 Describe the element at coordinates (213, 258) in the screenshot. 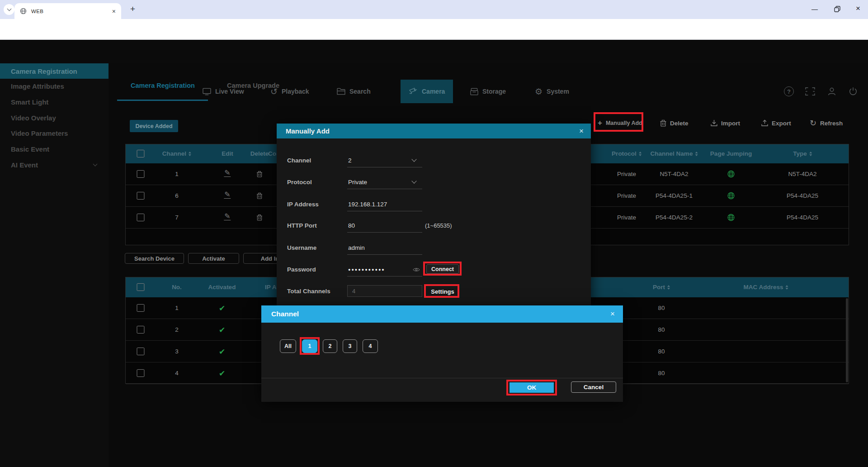

I see `activate-button: Activate` at that location.